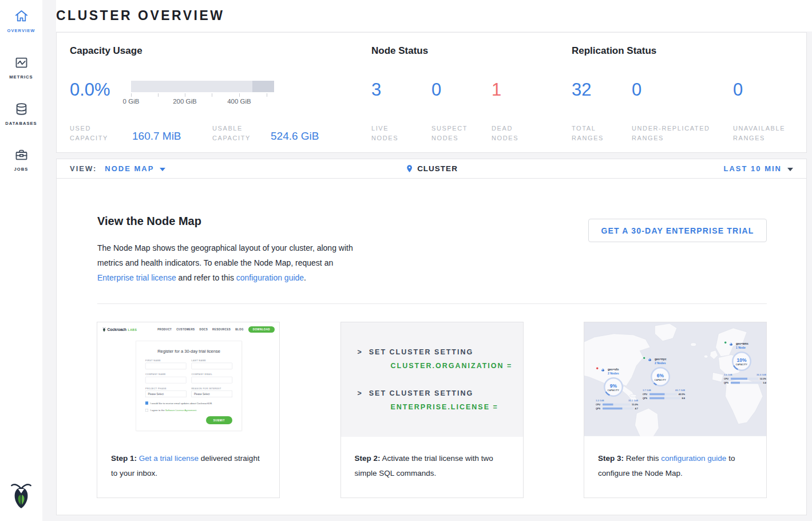  I want to click on capacity-donut: 10% CAPACITY, so click(742, 361).